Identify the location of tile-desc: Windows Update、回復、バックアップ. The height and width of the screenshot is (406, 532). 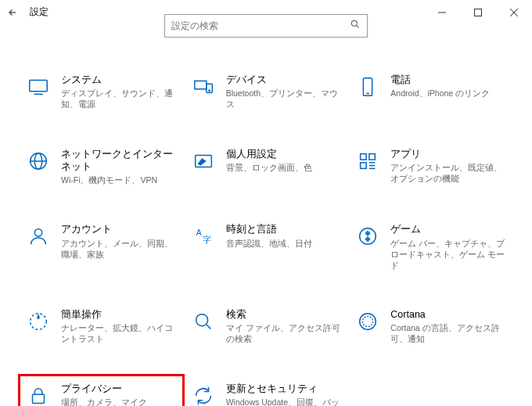
(285, 401).